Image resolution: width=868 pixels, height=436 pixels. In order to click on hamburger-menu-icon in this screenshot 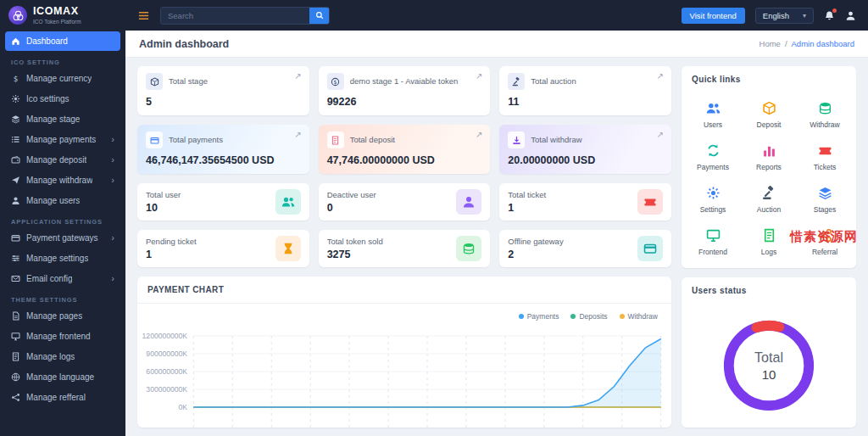, I will do `click(144, 15)`.